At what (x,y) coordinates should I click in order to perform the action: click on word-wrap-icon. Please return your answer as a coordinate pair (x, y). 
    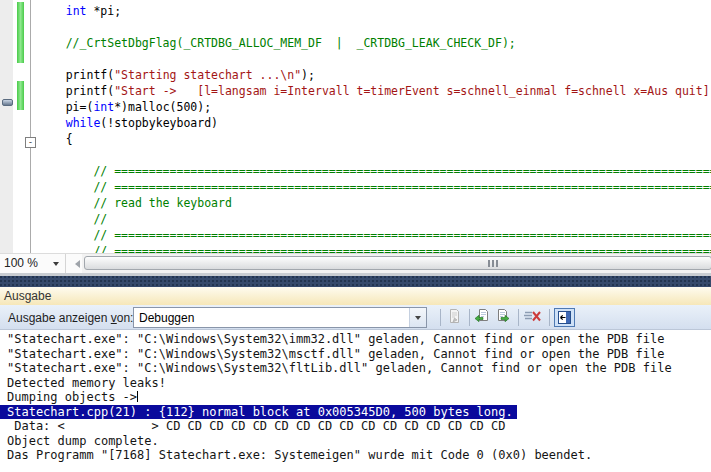
    Looking at the image, I should click on (564, 318).